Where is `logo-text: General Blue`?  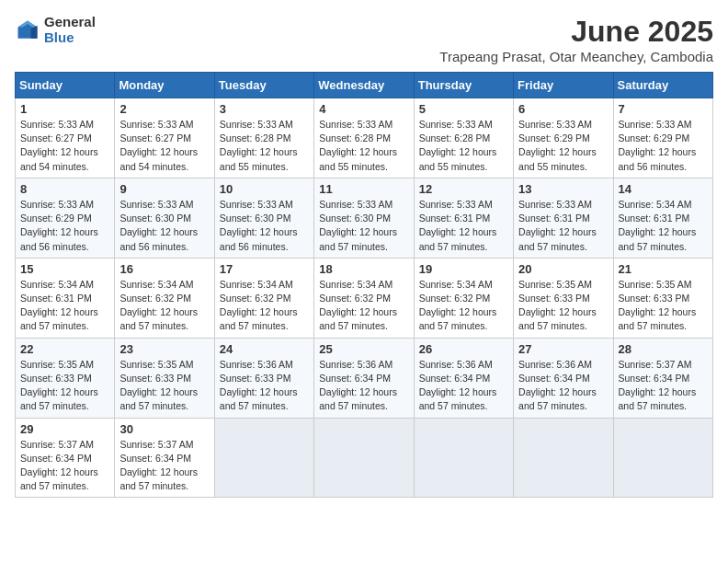
logo-text: General Blue is located at coordinates (70, 29).